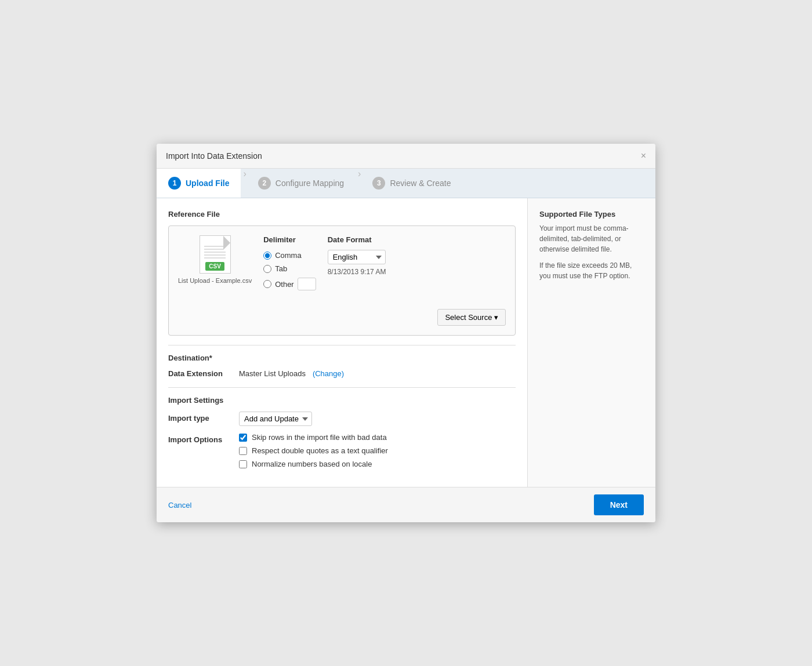 The width and height of the screenshot is (812, 666). What do you see at coordinates (313, 451) in the screenshot?
I see `option-double-quotes: Respect double quotes as a text qualifie…` at bounding box center [313, 451].